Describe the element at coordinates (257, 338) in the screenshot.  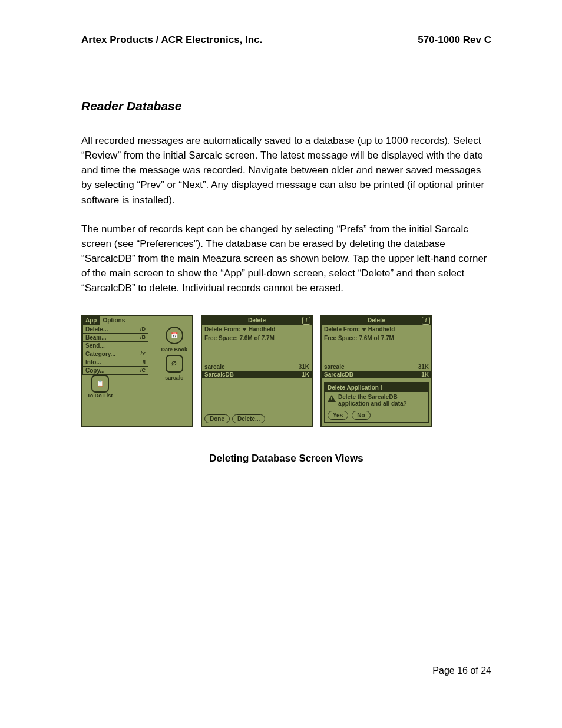
I see `free-space: Free Space: 7.6M of 7.7M` at that location.